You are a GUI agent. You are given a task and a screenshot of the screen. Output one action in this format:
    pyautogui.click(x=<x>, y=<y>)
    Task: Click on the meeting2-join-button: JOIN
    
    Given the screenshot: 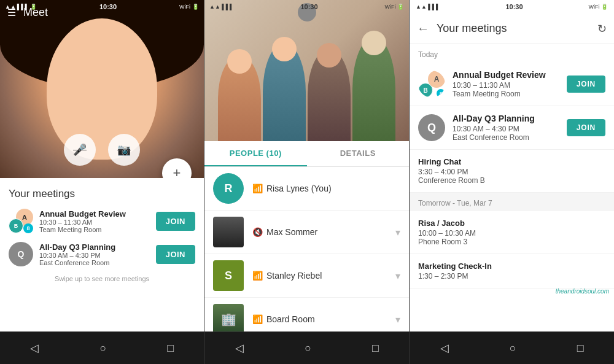 What is the action you would take?
    pyautogui.click(x=176, y=254)
    